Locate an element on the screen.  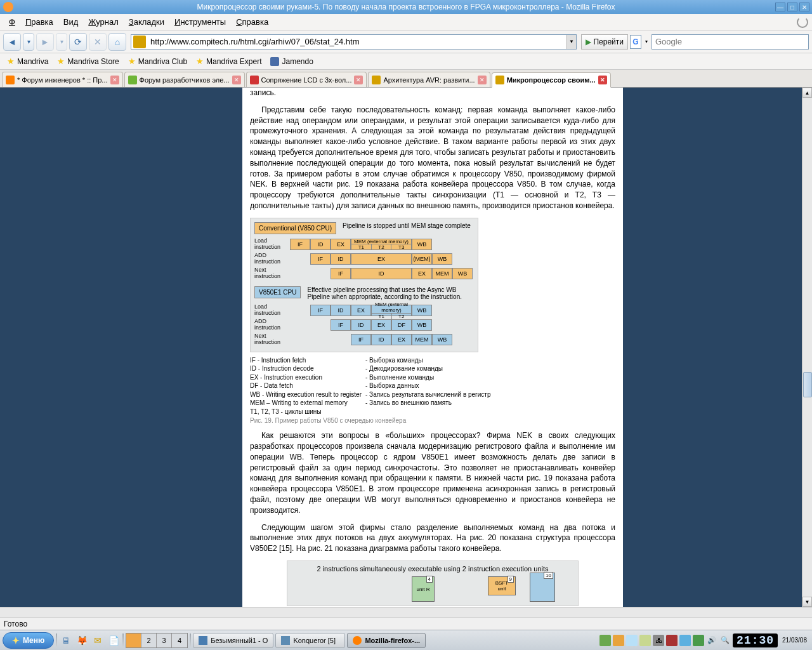
article-paragraph: Как решаются эти вопросы в «больших» про… is located at coordinates (433, 473).